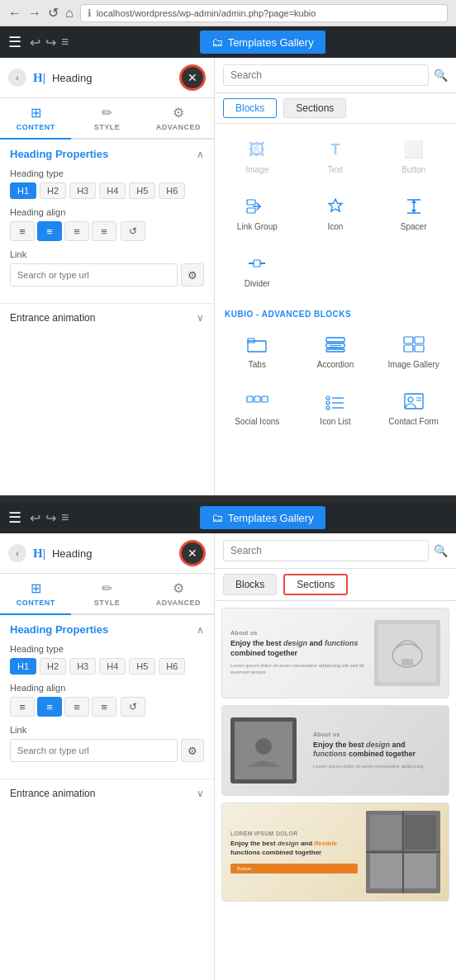 The height and width of the screenshot is (980, 456). Describe the element at coordinates (413, 213) in the screenshot. I see `block-item-spacer: Spacer` at that location.